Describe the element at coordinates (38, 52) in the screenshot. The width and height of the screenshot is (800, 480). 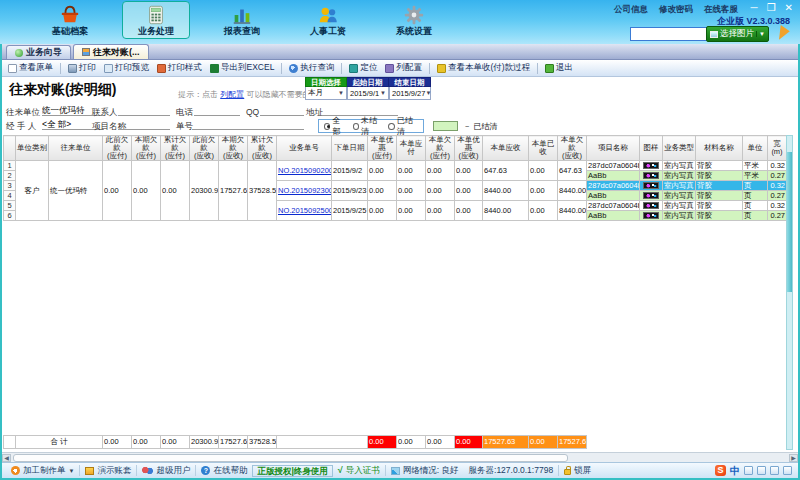
I see `tab-business-wizard: 业务向导` at that location.